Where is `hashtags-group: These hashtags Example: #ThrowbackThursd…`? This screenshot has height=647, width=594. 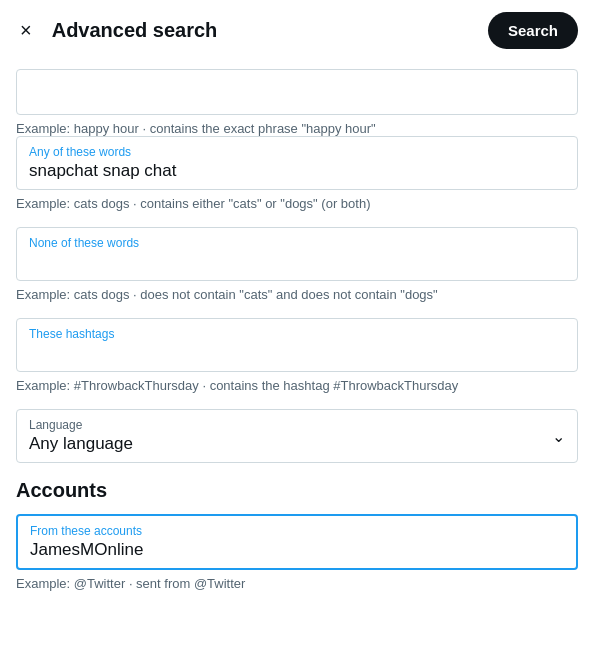
hashtags-group: These hashtags Example: #ThrowbackThursd… is located at coordinates (297, 356).